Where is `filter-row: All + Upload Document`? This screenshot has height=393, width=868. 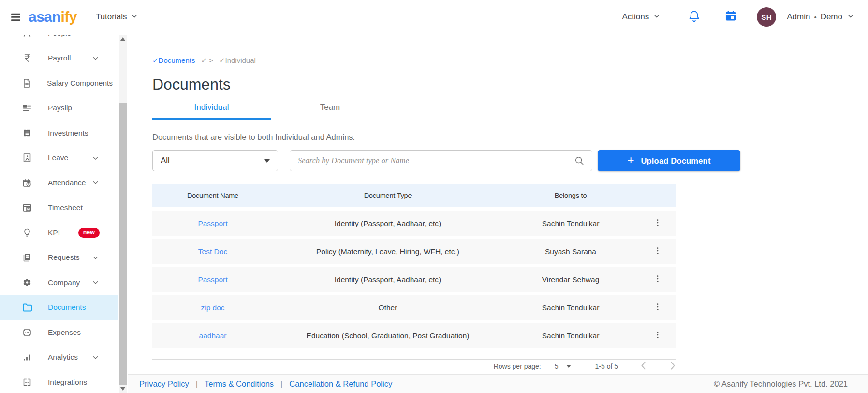
filter-row: All + Upload Document is located at coordinates (446, 161).